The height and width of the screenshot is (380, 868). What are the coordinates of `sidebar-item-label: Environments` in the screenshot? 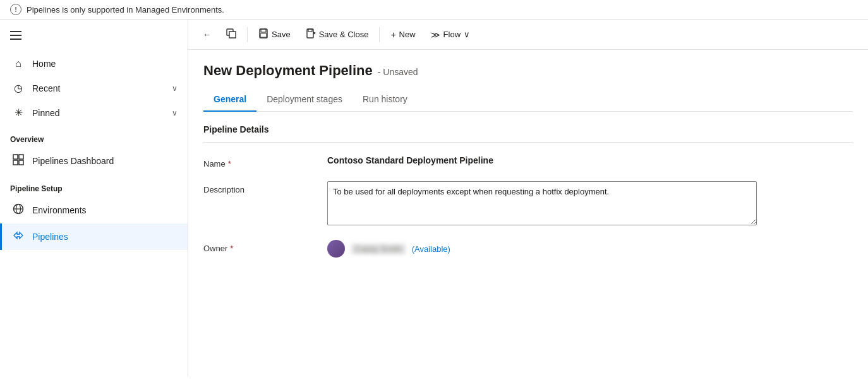 It's located at (105, 210).